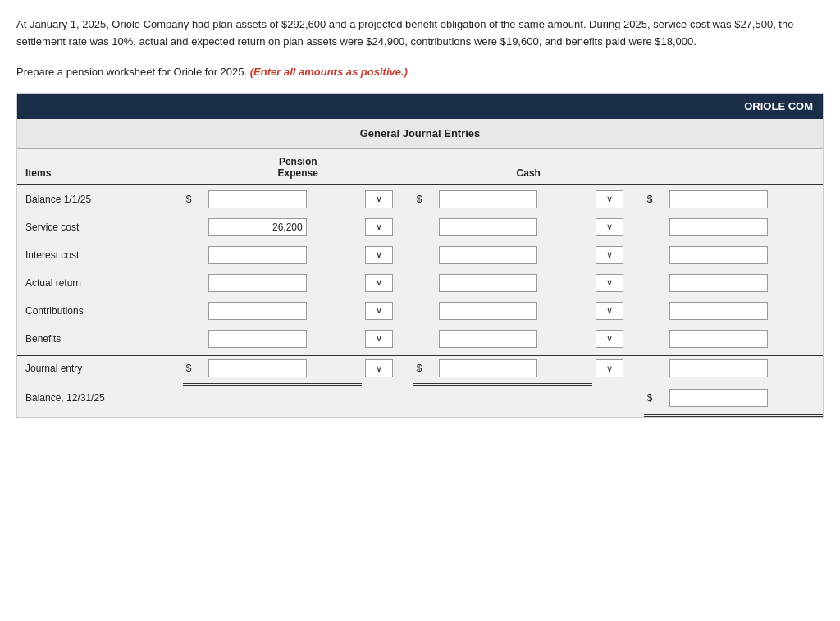 The height and width of the screenshot is (621, 840). What do you see at coordinates (609, 199) in the screenshot?
I see `cash-dropdown-btn-balance-start: ∨` at bounding box center [609, 199].